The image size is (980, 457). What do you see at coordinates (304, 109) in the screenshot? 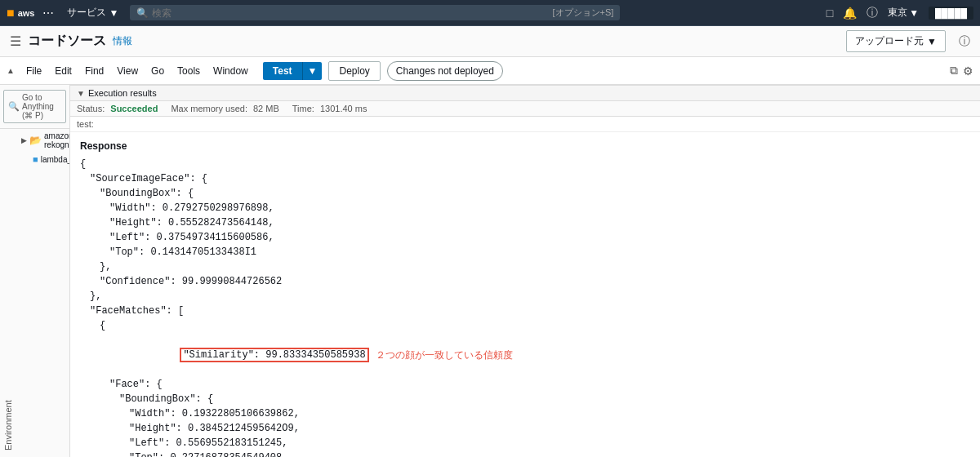
I see `time-key: Time:` at bounding box center [304, 109].